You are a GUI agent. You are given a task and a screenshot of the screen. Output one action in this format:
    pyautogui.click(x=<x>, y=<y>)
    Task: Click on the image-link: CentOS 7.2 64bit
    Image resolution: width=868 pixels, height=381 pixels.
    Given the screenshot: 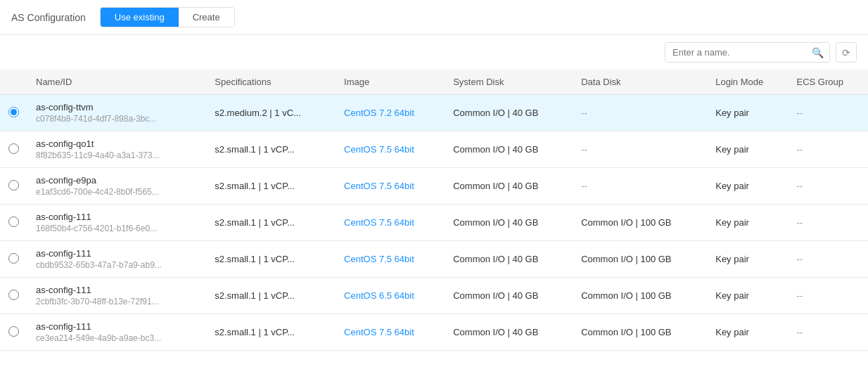 What is the action you would take?
    pyautogui.click(x=379, y=112)
    